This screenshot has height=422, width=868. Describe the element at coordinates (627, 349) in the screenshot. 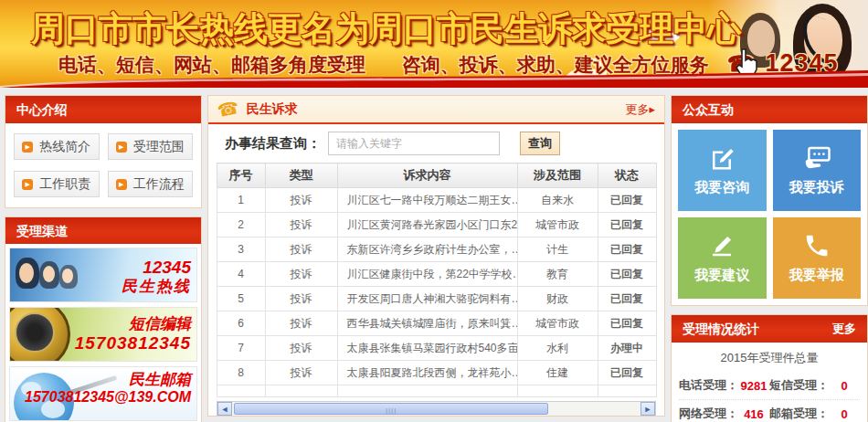

I see `status-badge: 办理中` at that location.